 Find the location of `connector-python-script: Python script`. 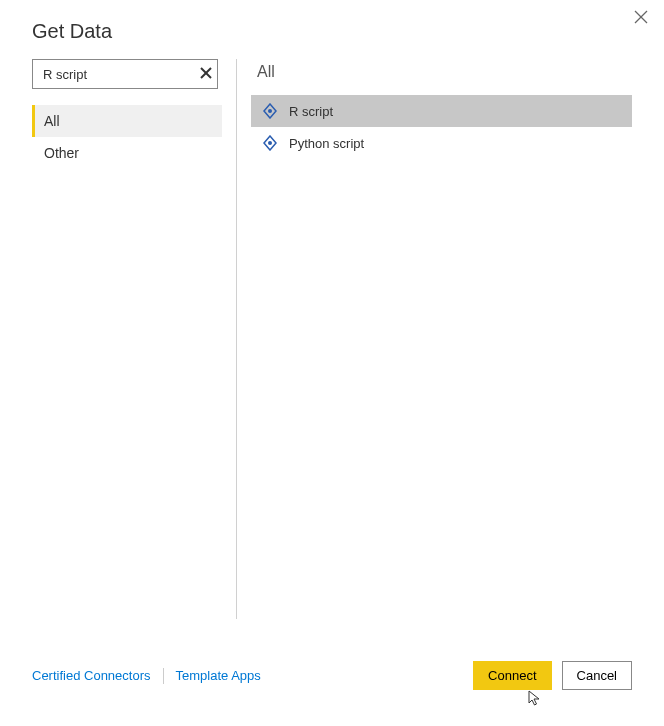

connector-python-script: Python script is located at coordinates (442, 143).